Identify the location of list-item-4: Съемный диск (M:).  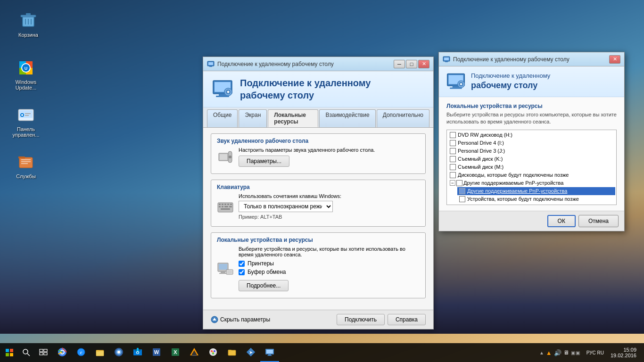
(532, 167).